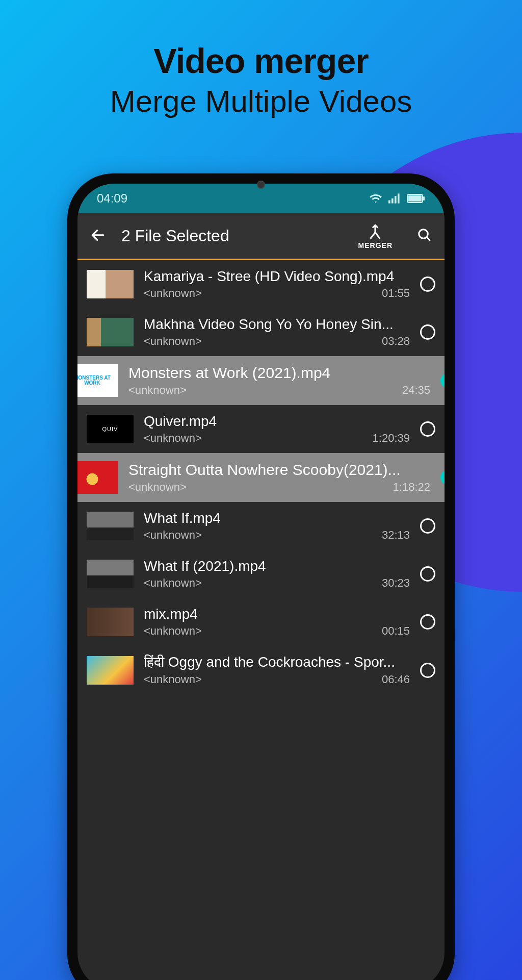  What do you see at coordinates (112, 198) in the screenshot?
I see `status-time: 04:09` at bounding box center [112, 198].